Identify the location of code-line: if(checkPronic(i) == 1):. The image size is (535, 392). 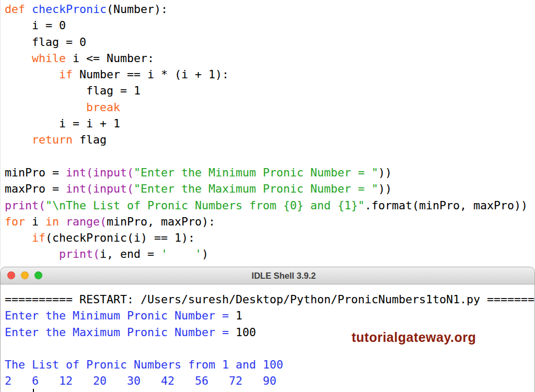
(270, 238).